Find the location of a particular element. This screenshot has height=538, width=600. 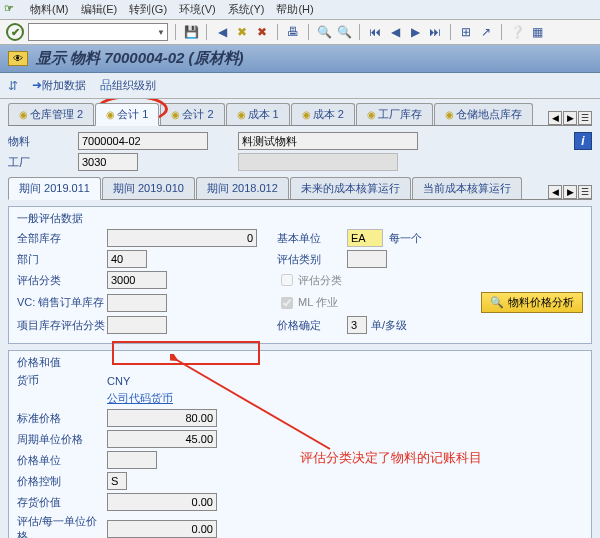

tab-period-current: 期间 2019.011 is located at coordinates (54, 188).